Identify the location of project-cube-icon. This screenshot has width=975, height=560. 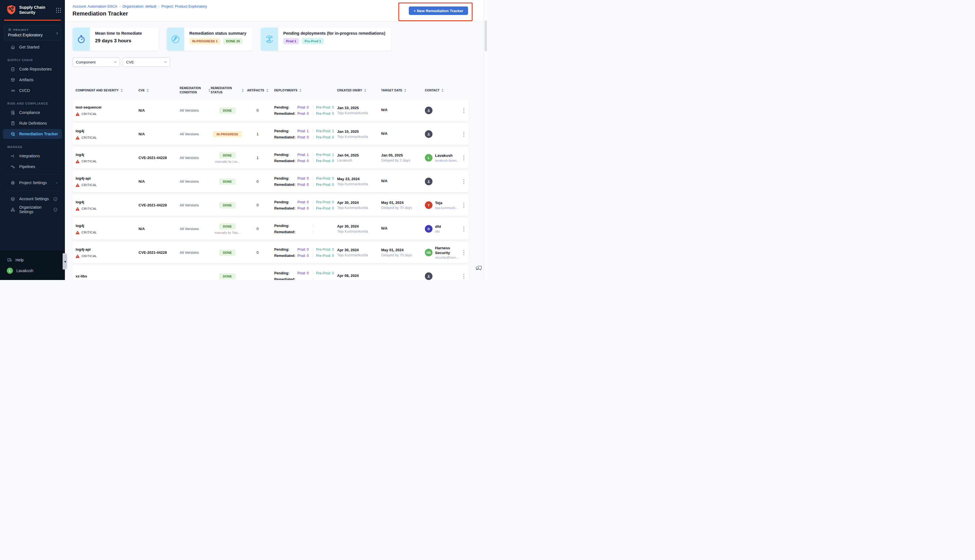
(10, 30).